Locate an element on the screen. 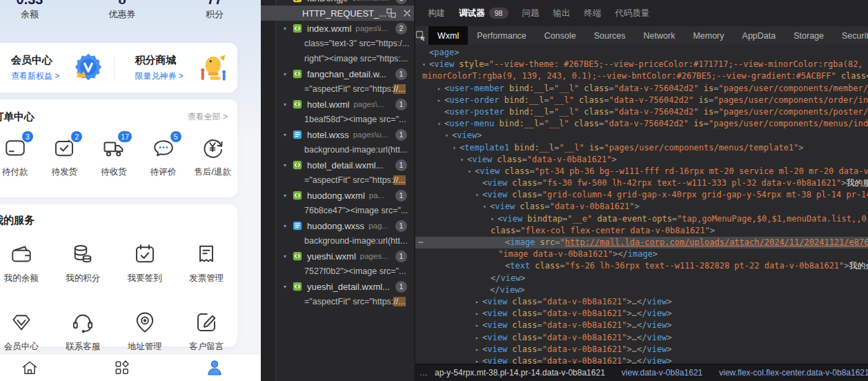 The height and width of the screenshot is (381, 868). wxml-tree-node: ▾<view class="pt-34 pb-36 bg--w111-fff r… is located at coordinates (642, 171).